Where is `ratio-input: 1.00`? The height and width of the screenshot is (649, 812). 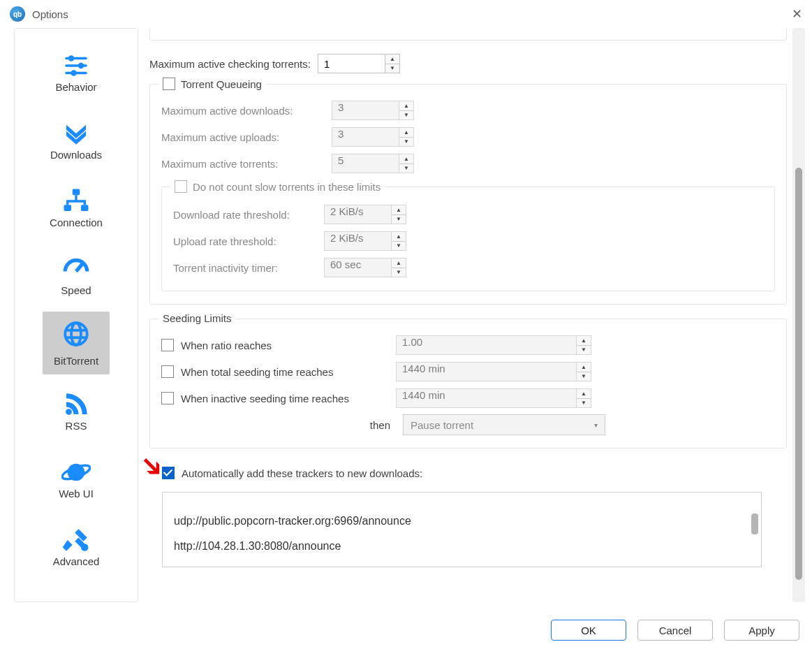 ratio-input: 1.00 is located at coordinates (486, 345).